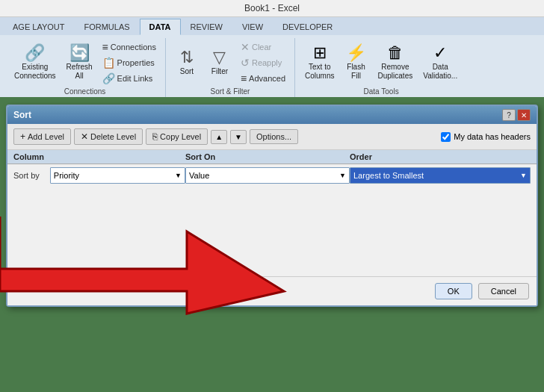 The width and height of the screenshot is (544, 392). I want to click on connections-button: ≡ Connections, so click(129, 47).